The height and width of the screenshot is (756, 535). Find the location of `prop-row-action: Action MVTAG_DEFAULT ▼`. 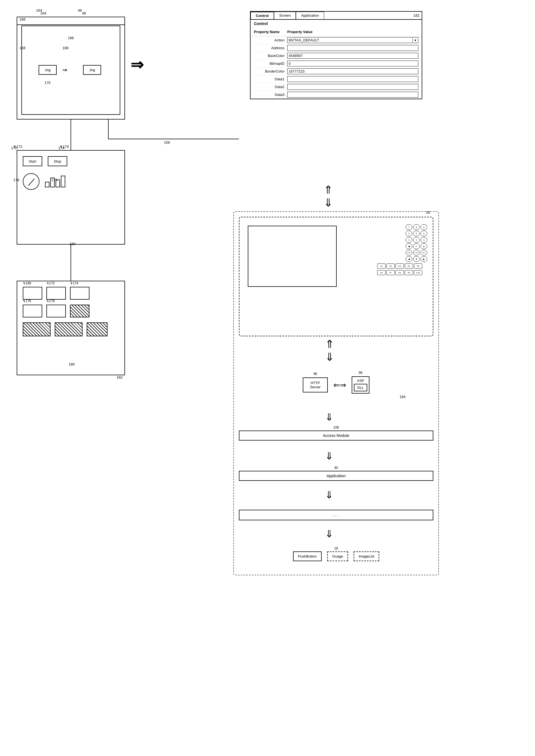

prop-row-action: Action MVTAG_DEFAULT ▼ is located at coordinates (336, 40).